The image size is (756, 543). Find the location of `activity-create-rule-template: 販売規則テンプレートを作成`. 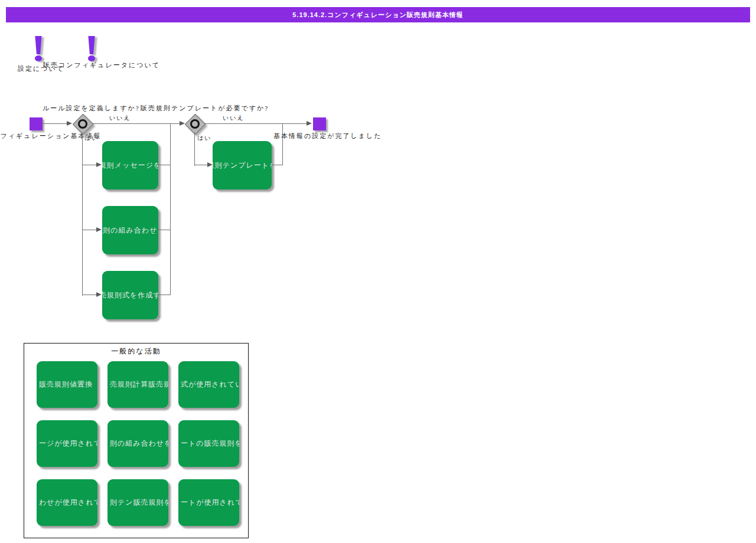

activity-create-rule-template: 販売規則テンプレートを作成 is located at coordinates (242, 165).